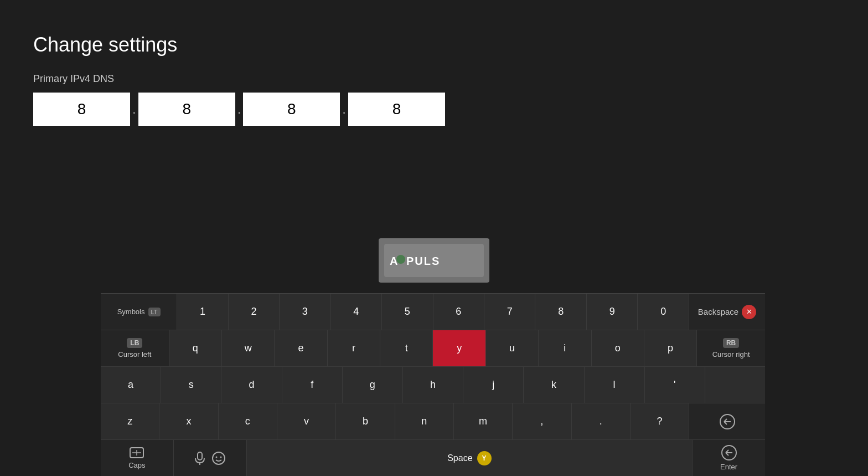 This screenshot has width=868, height=476. Describe the element at coordinates (728, 458) in the screenshot. I see `enter-key: Enter` at that location.